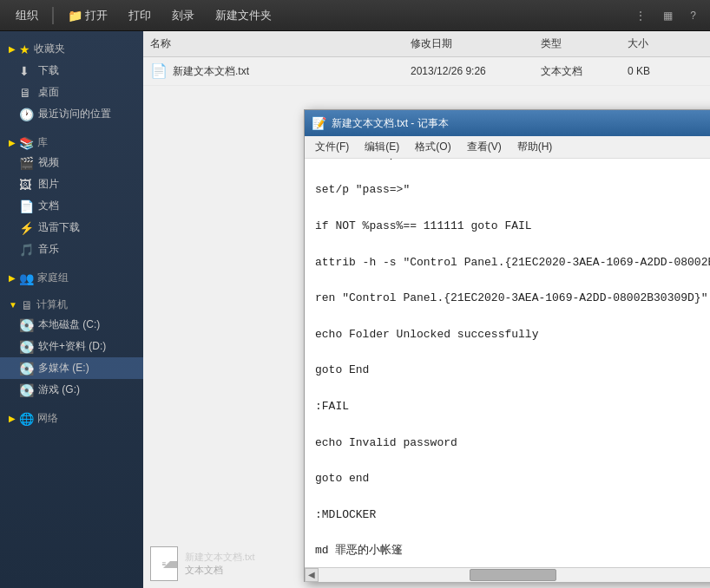 This screenshot has width=710, height=588. What do you see at coordinates (49, 184) in the screenshot?
I see `pictures-label: 图片` at bounding box center [49, 184].